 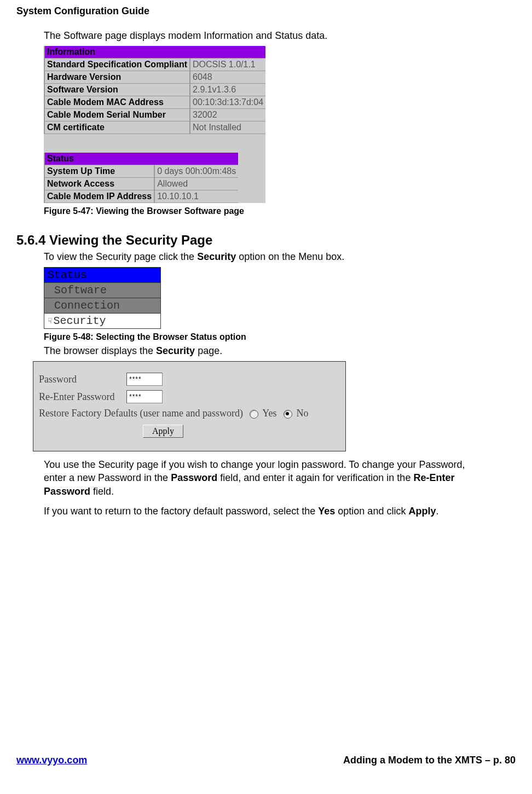 What do you see at coordinates (155, 53) in the screenshot?
I see `info-section-header: Information` at bounding box center [155, 53].